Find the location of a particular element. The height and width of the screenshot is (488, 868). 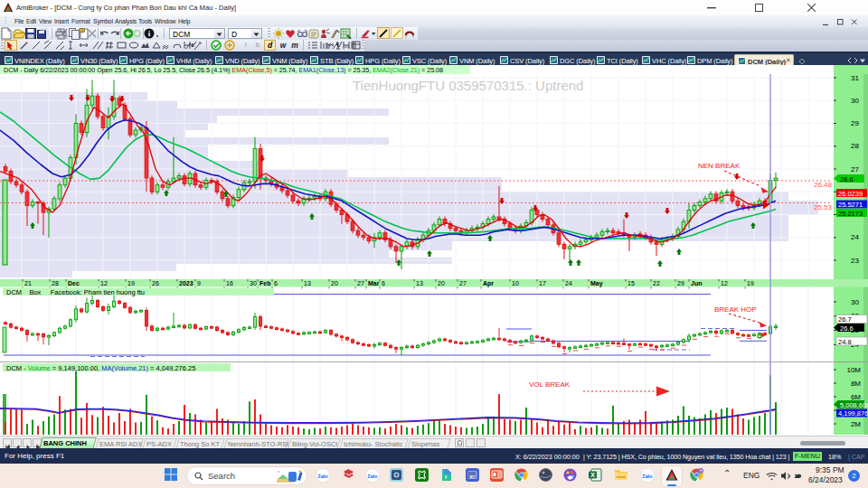

svg-text: 25.53 is located at coordinates (823, 208).